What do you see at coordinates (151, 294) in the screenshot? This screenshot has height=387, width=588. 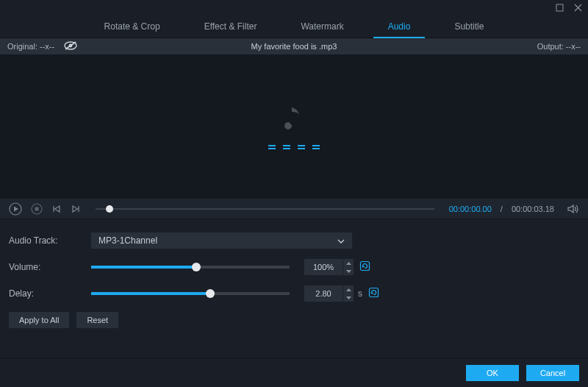 I see `delay-slider-fill` at bounding box center [151, 294].